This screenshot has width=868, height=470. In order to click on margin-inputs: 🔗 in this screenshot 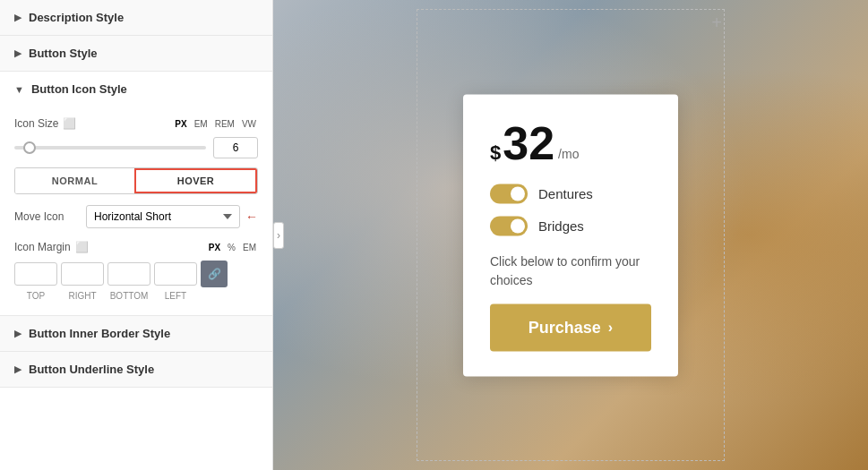, I will do `click(136, 274)`.